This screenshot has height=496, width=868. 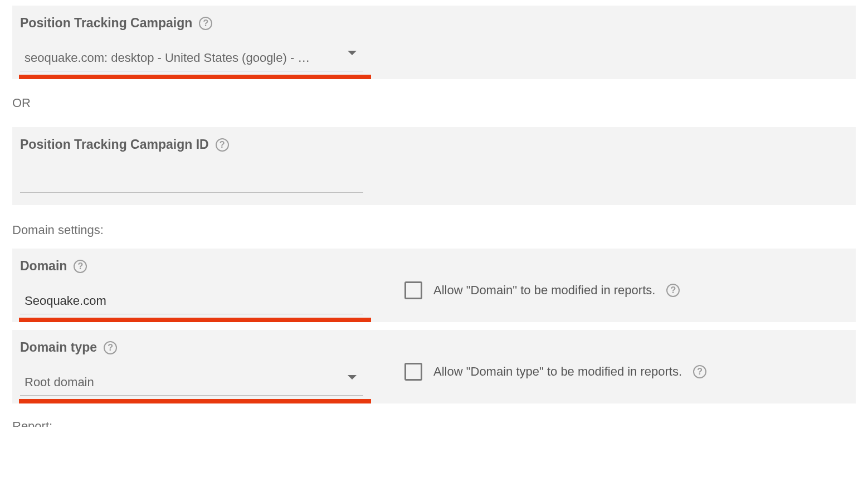 What do you see at coordinates (413, 290) in the screenshot?
I see `domain-allow-modify-checkbox` at bounding box center [413, 290].